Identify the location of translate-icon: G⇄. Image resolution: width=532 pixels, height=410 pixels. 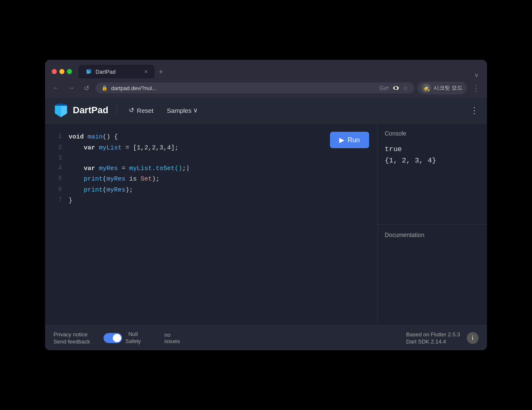
(384, 88).